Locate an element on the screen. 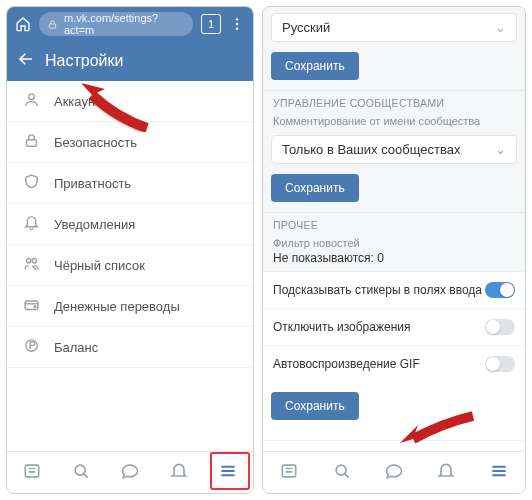  balance-icon is located at coordinates (32, 347).